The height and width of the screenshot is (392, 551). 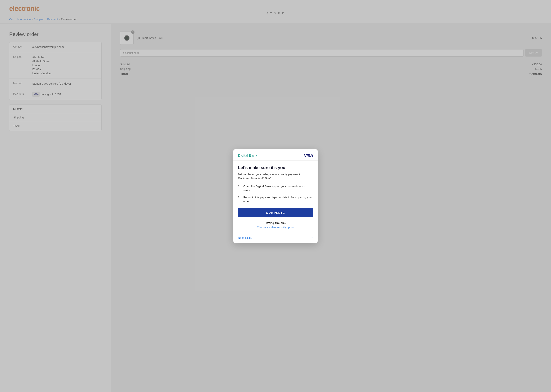 What do you see at coordinates (278, 199) in the screenshot?
I see `step-2-text: Return to this page and tap complete to …` at bounding box center [278, 199].